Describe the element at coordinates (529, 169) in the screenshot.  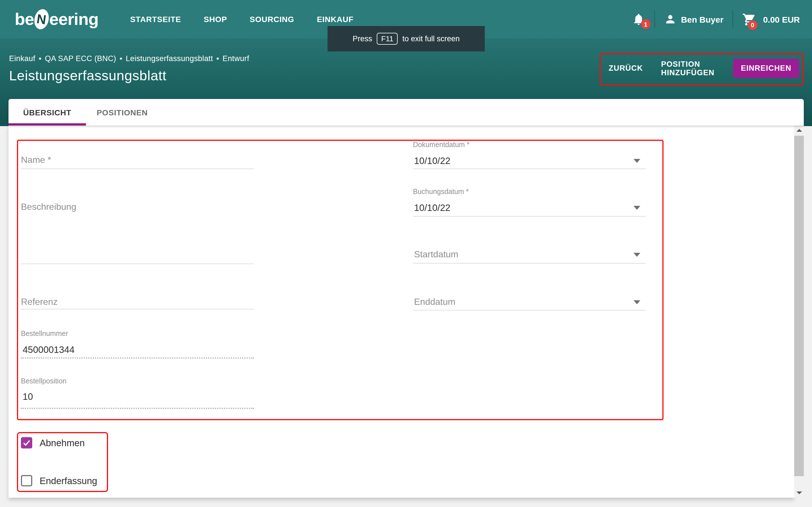
I see `document-date-underline` at that location.